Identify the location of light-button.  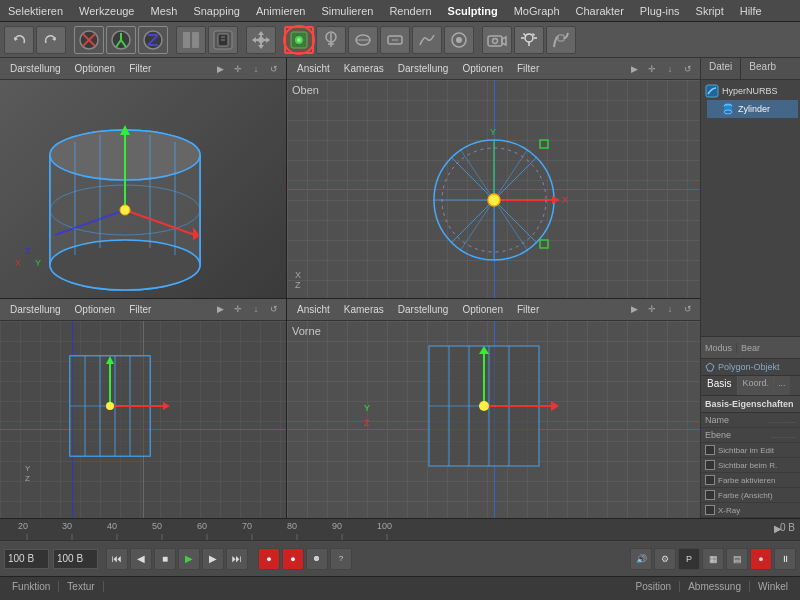
(529, 40).